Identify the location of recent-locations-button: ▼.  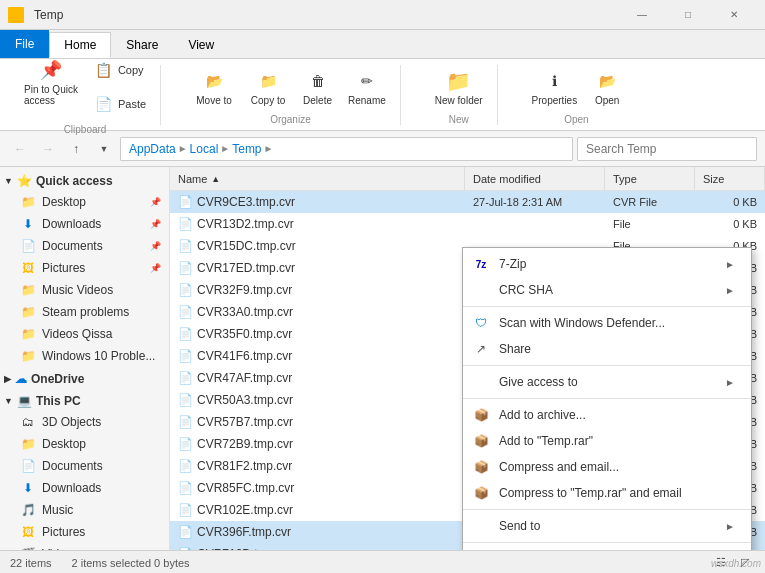
(104, 149).